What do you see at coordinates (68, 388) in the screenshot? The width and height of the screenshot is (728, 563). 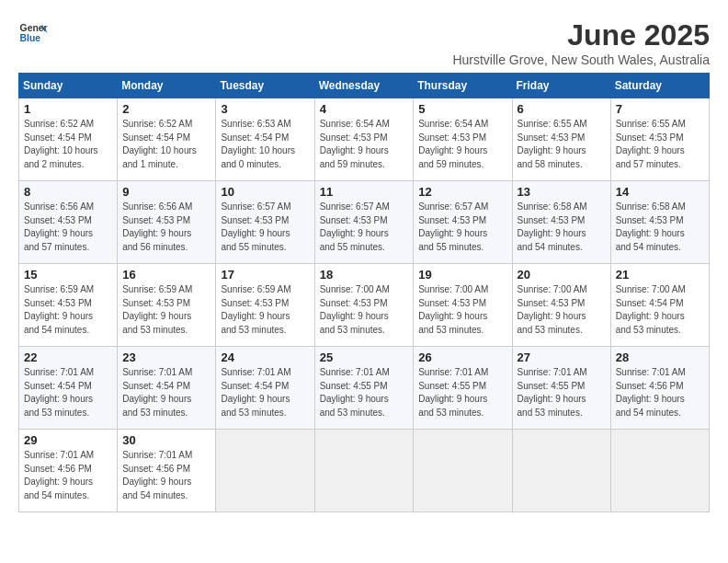 I see `calendar-cell: 22Sunrise: 7:01 AM Sunset: 4:54 PM Dayli…` at bounding box center [68, 388].